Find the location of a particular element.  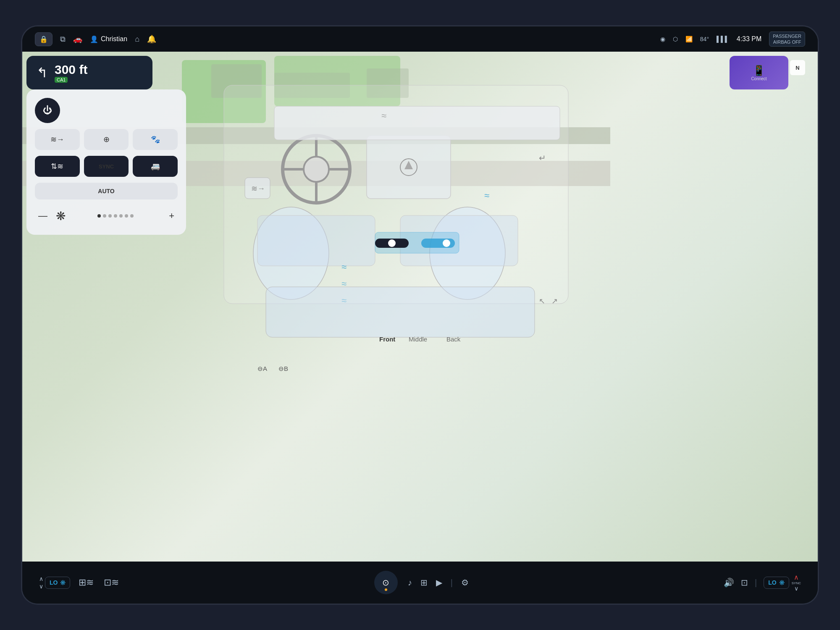

lo-fan-right: LO ❋ ∧ SYNC ∨ is located at coordinates (782, 583).